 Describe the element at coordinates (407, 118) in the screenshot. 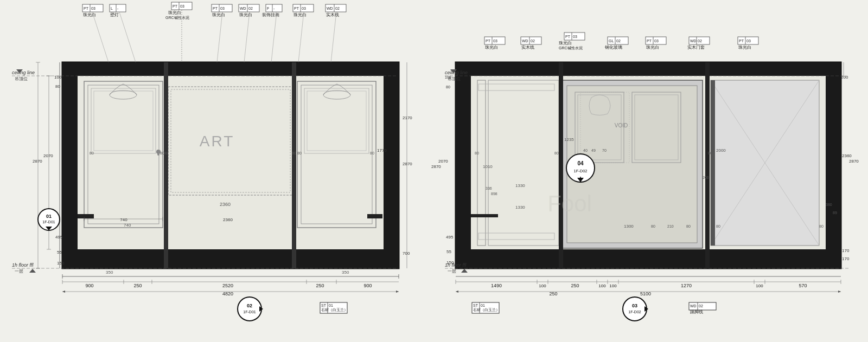

I see `svg-text: 2170` at that location.